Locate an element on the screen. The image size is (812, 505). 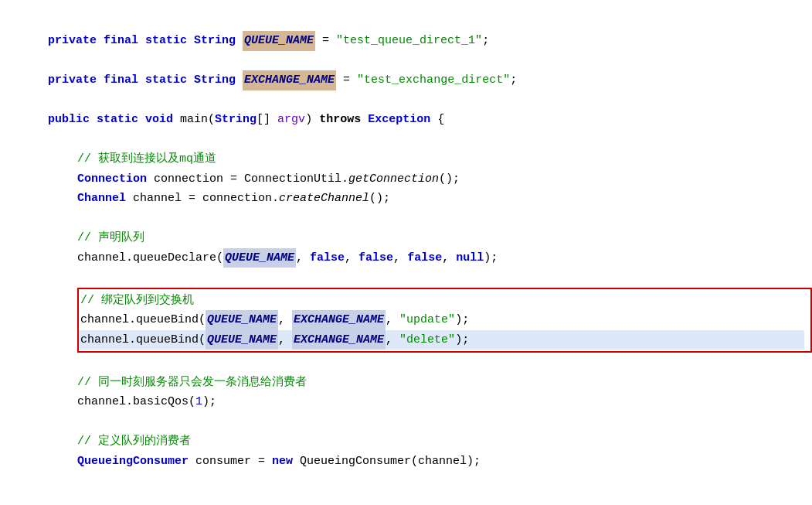
method-main: main is located at coordinates (194, 120).